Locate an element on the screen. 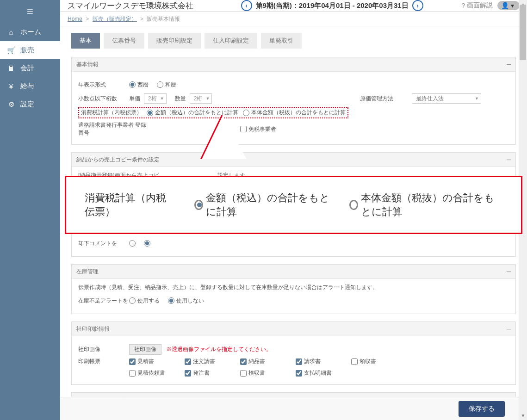 Image resolution: width=527 pixels, height=420 pixels. sidebar-item-settings: ⚙ 設定 is located at coordinates (30, 105).